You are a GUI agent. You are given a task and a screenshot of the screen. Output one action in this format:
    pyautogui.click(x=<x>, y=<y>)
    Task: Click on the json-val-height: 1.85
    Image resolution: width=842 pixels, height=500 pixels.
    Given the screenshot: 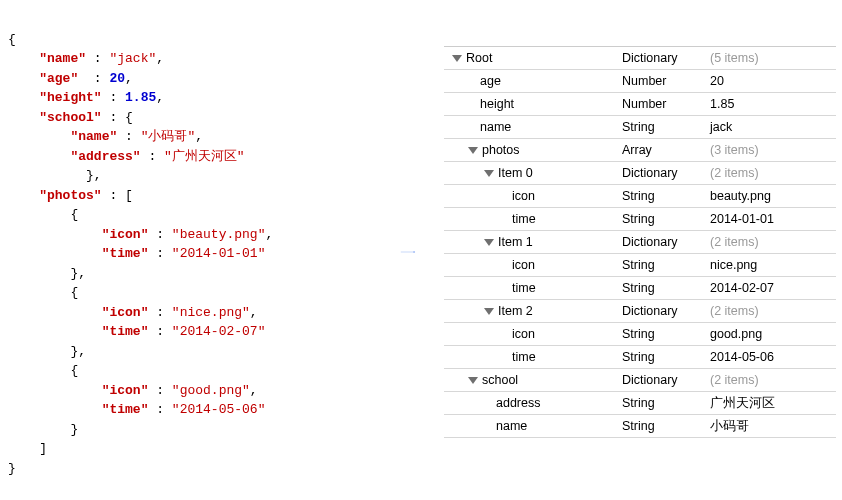 What is the action you would take?
    pyautogui.click(x=140, y=98)
    